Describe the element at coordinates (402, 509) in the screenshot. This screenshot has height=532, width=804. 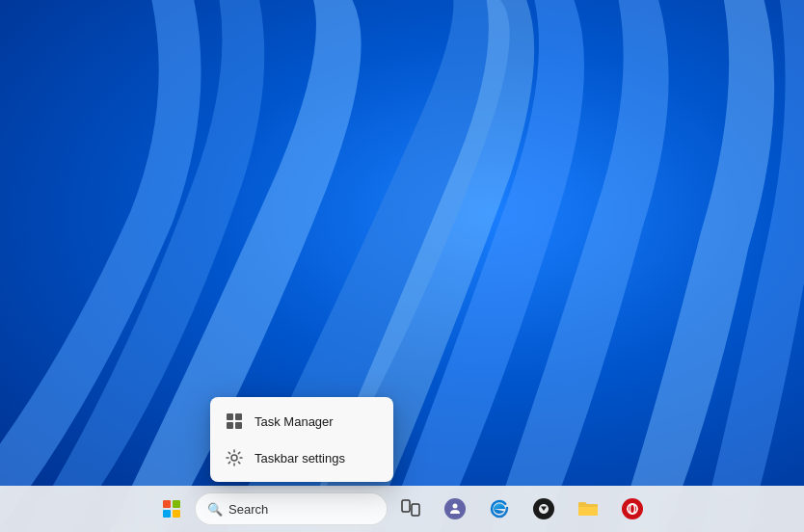
I see `taskbar-pinned-apps: 🔍 Search` at that location.